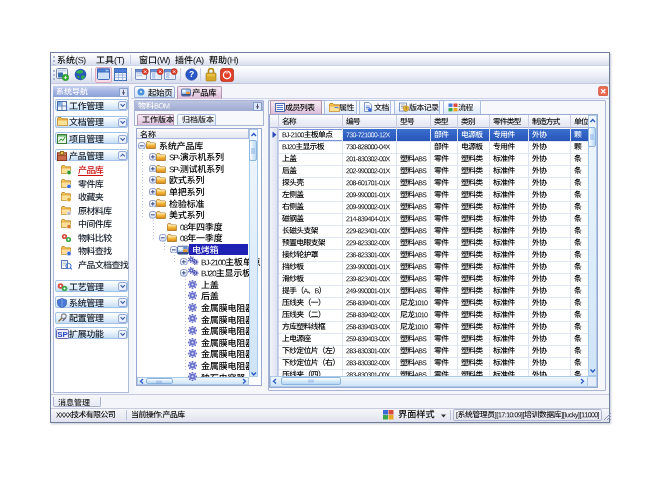 This screenshot has width=660, height=477. Describe the element at coordinates (62, 334) in the screenshot. I see `svg-text: SP` at that location.